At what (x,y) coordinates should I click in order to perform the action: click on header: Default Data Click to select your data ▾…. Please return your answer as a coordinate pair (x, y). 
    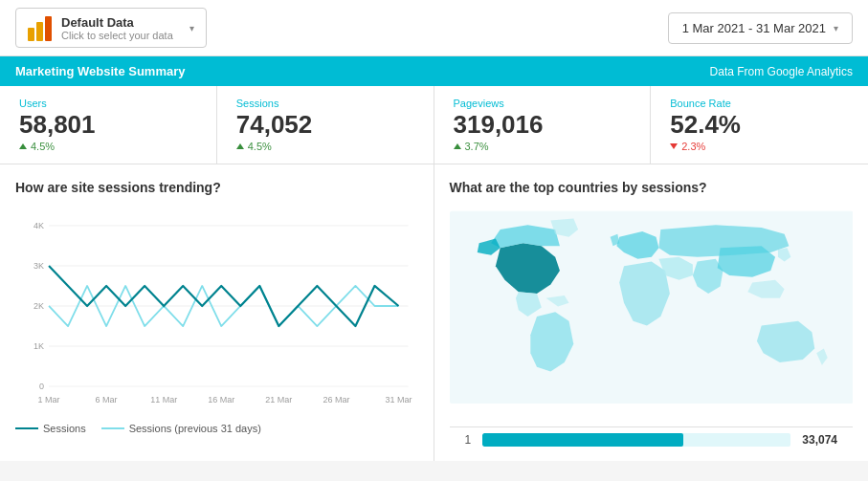
    Looking at the image, I should click on (434, 29).